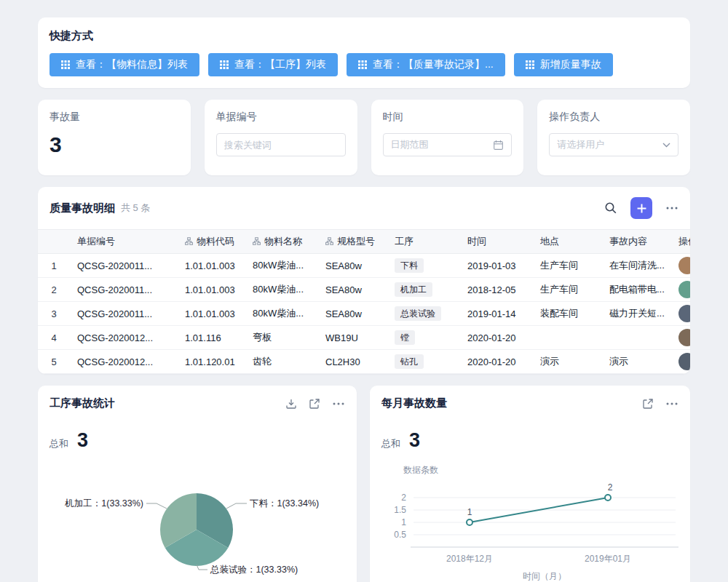  What do you see at coordinates (448, 137) in the screenshot?
I see `time-filter-card: 时间 日期范围` at bounding box center [448, 137].